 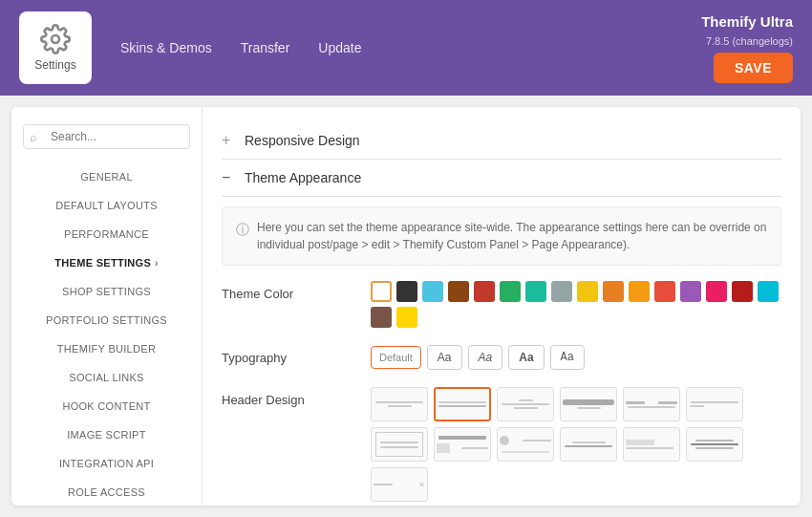 I want to click on color-swatch-brightyellow, so click(x=407, y=317).